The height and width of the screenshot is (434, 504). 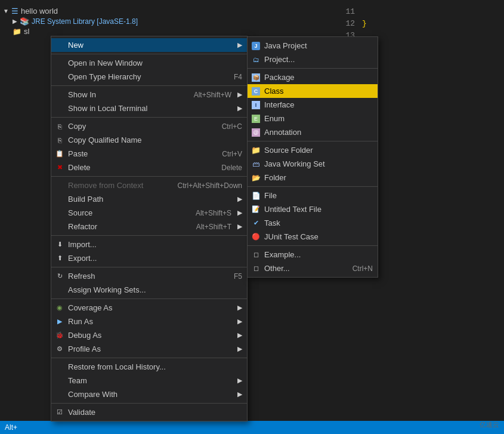 I want to click on submenu-class: C Class, so click(x=313, y=91).